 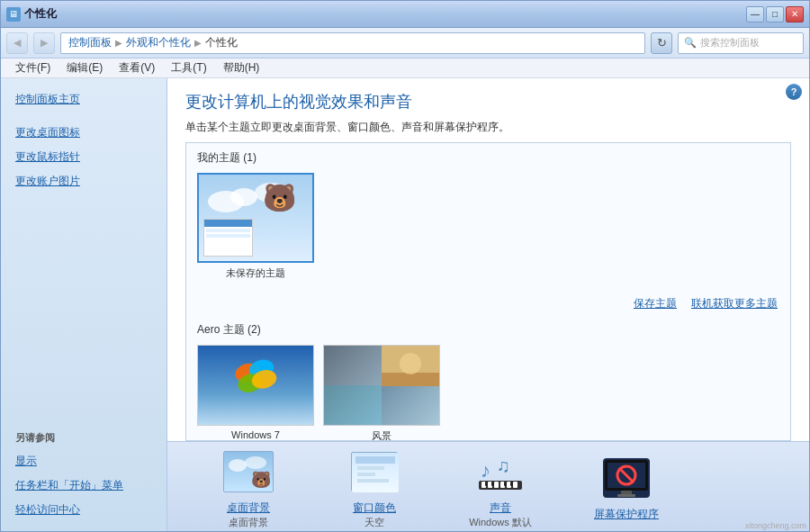 I want to click on menu-file: 文件(F), so click(x=32, y=68).